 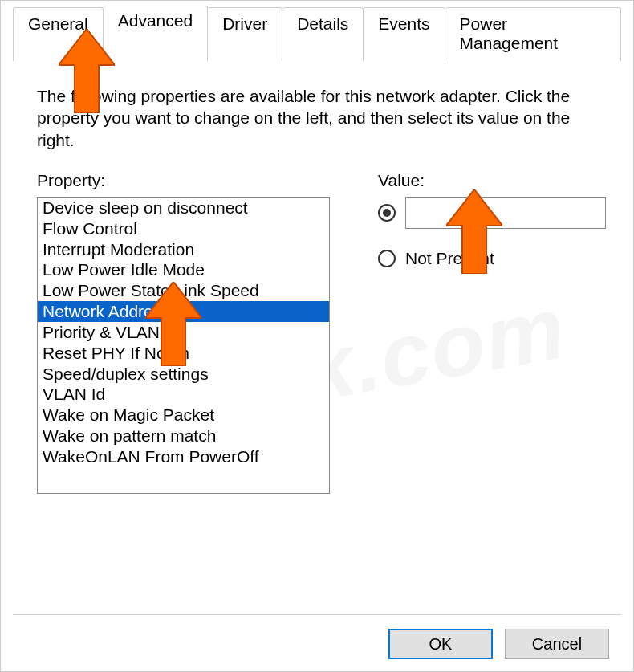 What do you see at coordinates (183, 436) in the screenshot?
I see `list-item: Wake on pattern match` at bounding box center [183, 436].